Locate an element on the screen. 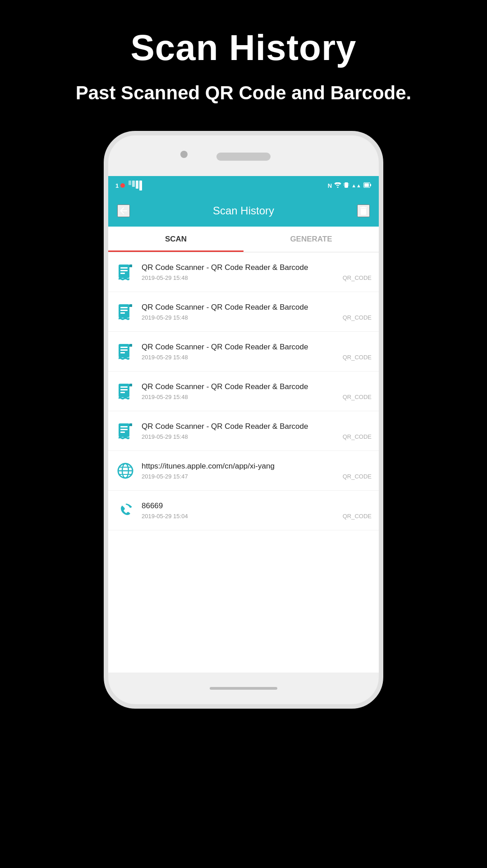 Image resolution: width=487 pixels, height=868 pixels. app-header: Scan History is located at coordinates (244, 211).